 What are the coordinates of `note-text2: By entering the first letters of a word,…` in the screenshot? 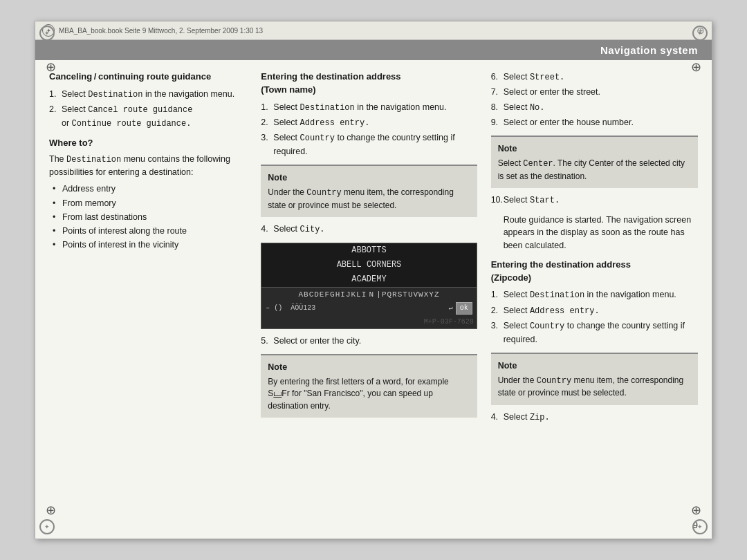 It's located at (369, 394).